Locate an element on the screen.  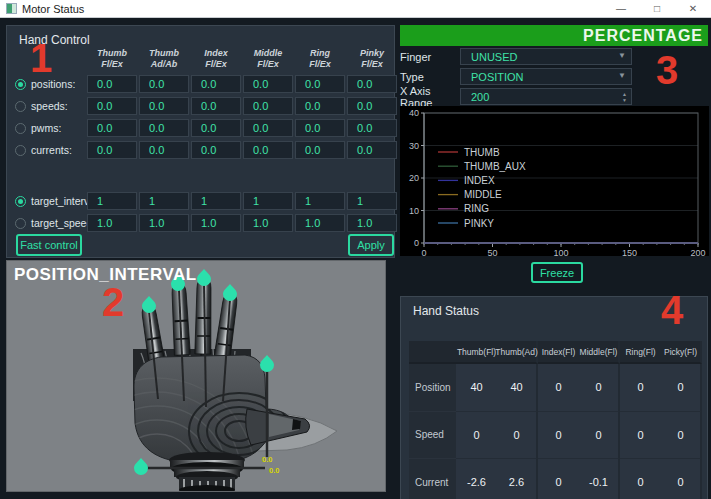
title-bar: Motor Status ― □ ✕ is located at coordinates (356, 9).